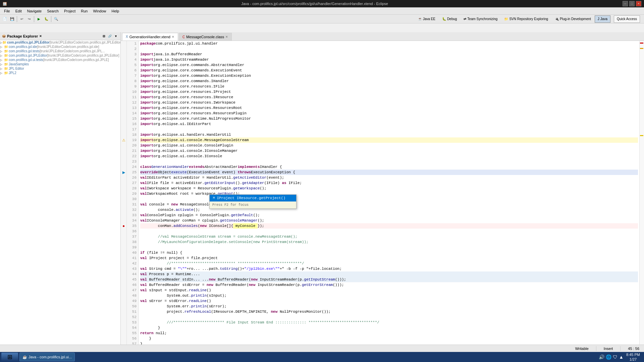 Image resolution: width=644 pixels, height=362 pixels. I want to click on code-line-14: import org.eclipse.core.resources.Resour…, so click(389, 113).